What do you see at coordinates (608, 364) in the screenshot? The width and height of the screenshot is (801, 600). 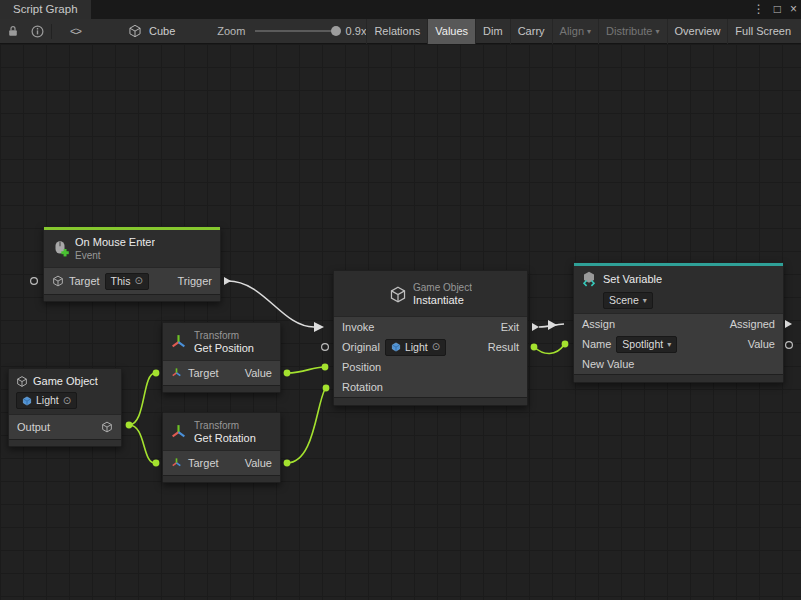 I see `new-value-label: New Value` at bounding box center [608, 364].